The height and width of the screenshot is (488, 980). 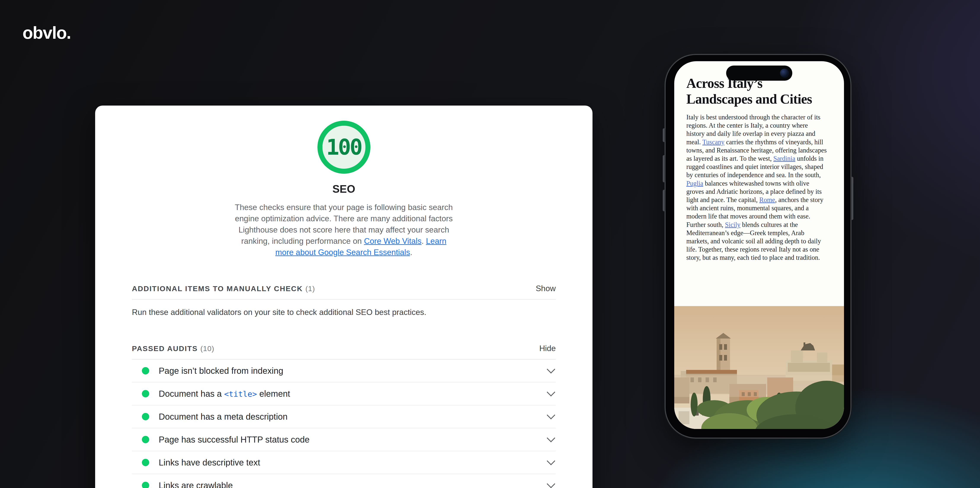 What do you see at coordinates (223, 417) in the screenshot?
I see `audit-label: Document has a meta description` at bounding box center [223, 417].